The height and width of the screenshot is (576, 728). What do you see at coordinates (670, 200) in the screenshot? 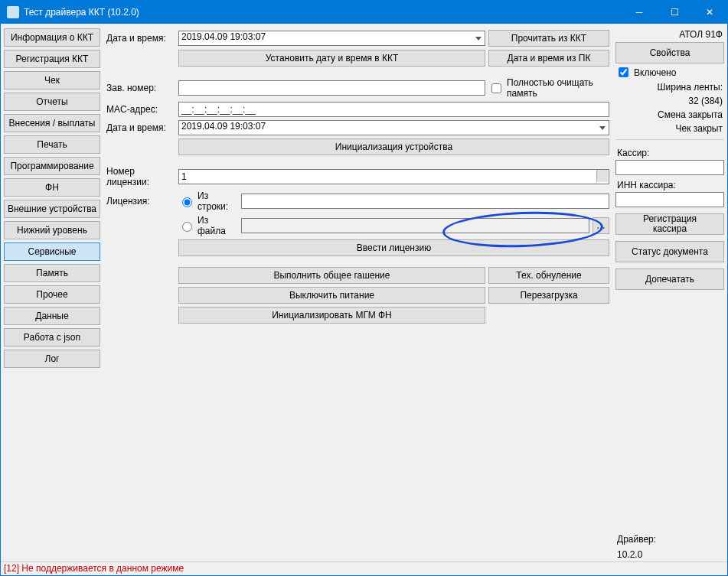
I see `inn-input` at bounding box center [670, 200].